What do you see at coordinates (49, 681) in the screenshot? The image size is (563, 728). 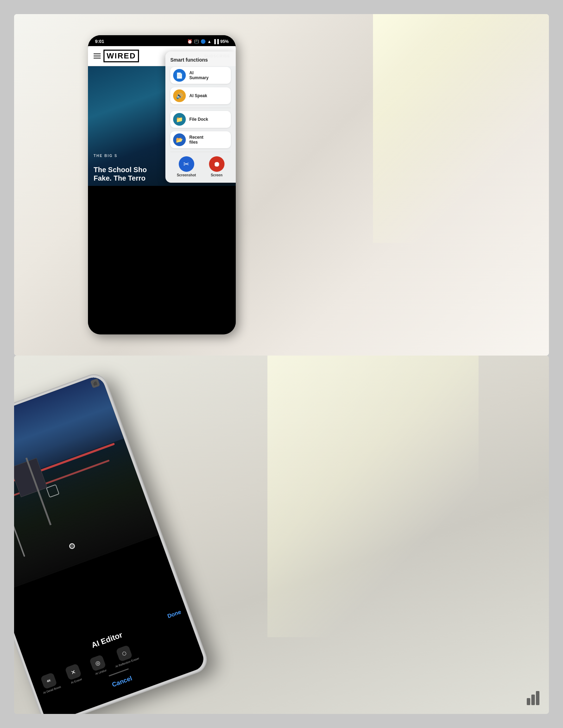 I see `4k-label: 4K` at bounding box center [49, 681].